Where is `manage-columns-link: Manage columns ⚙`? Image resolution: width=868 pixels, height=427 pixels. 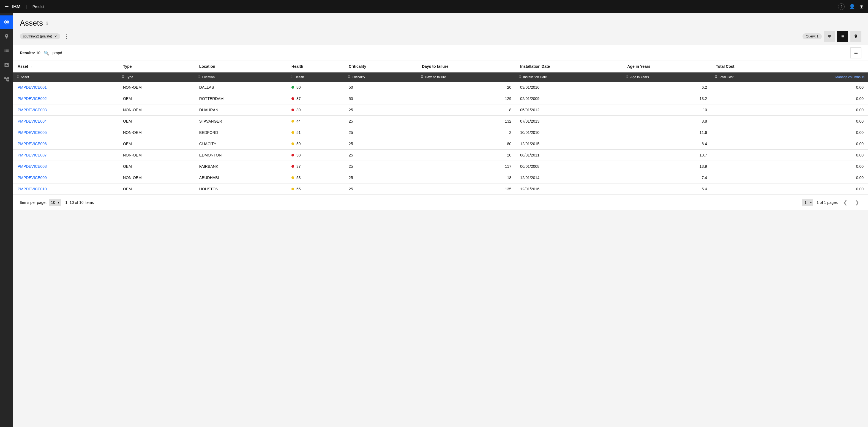 manage-columns-link: Manage columns ⚙ is located at coordinates (850, 77).